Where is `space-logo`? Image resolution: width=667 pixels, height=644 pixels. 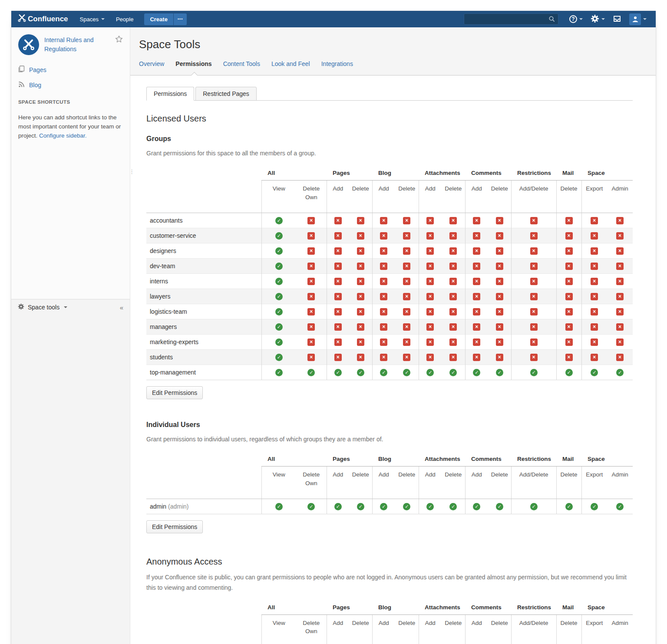
space-logo is located at coordinates (29, 45).